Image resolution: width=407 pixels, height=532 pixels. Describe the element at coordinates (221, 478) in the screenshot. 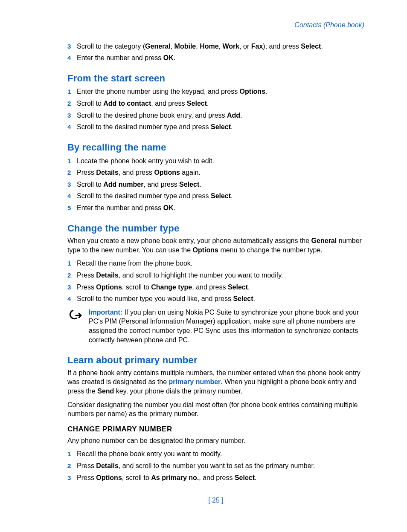

I see `step-text: Press Options, scroll to As primary no.,…` at that location.